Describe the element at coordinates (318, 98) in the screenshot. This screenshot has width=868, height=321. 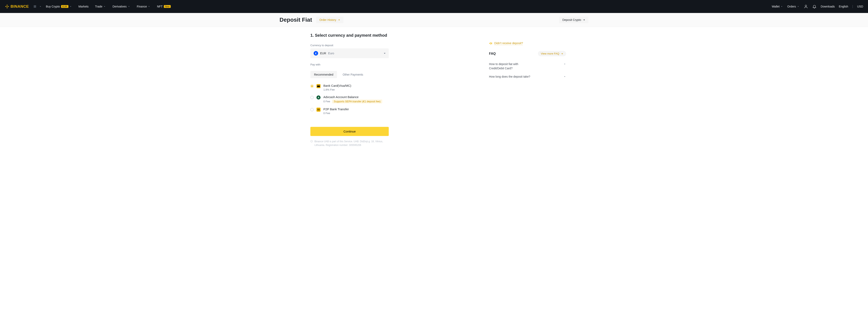
I see `advcash-icon: A` at that location.